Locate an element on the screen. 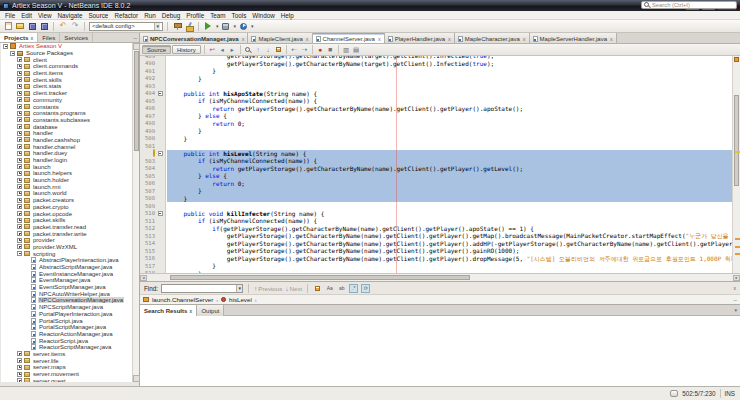  tree-item: constants.programs is located at coordinates (70, 114).